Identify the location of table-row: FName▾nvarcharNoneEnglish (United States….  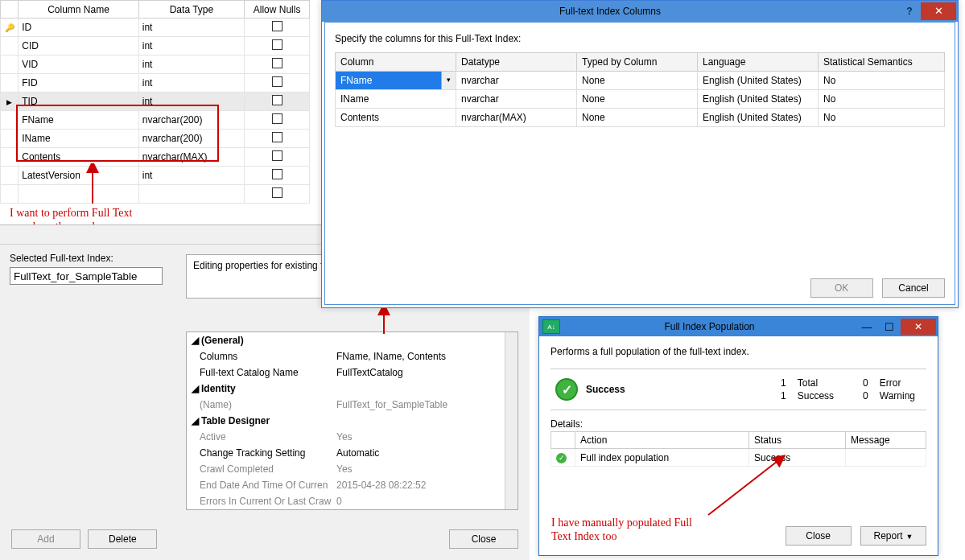
(641, 80).